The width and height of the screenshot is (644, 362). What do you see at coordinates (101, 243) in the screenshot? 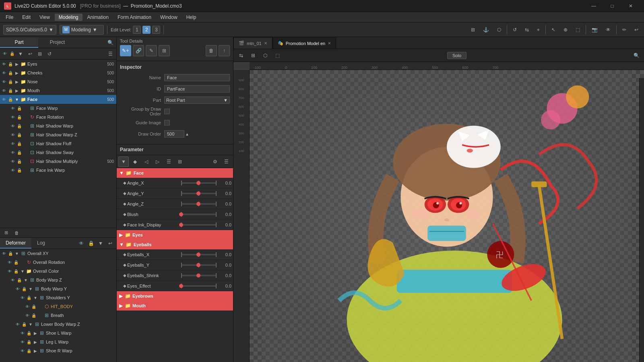
I see `def-expand: ▼` at bounding box center [101, 243].